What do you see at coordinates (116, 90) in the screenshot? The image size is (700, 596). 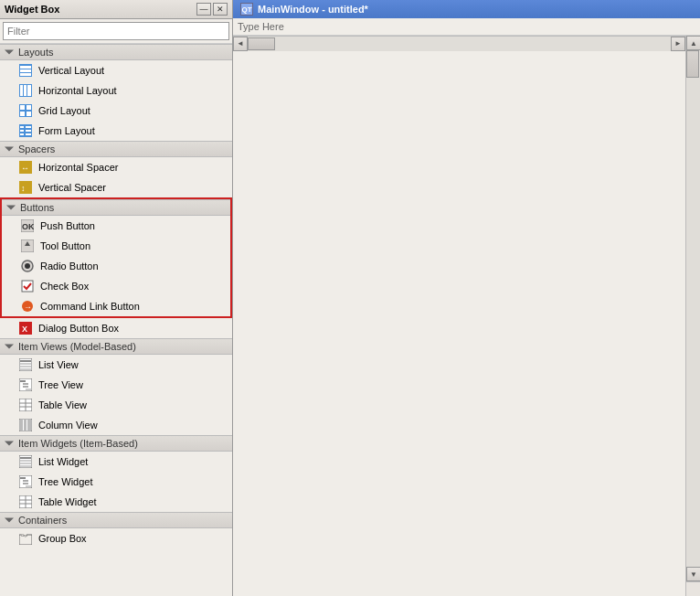 I see `sidebar-item-horizontal-layout: Horizontal Layout` at bounding box center [116, 90].